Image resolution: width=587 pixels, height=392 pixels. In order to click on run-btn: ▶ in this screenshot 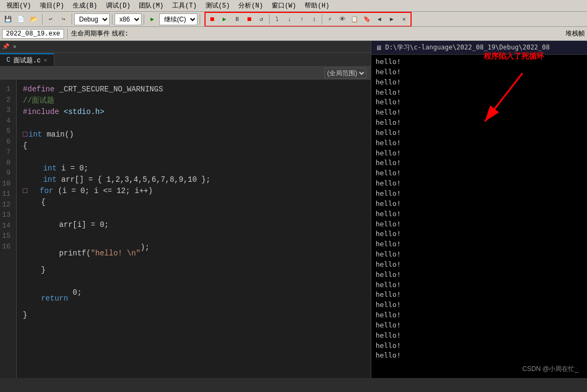, I will do `click(152, 19)`.